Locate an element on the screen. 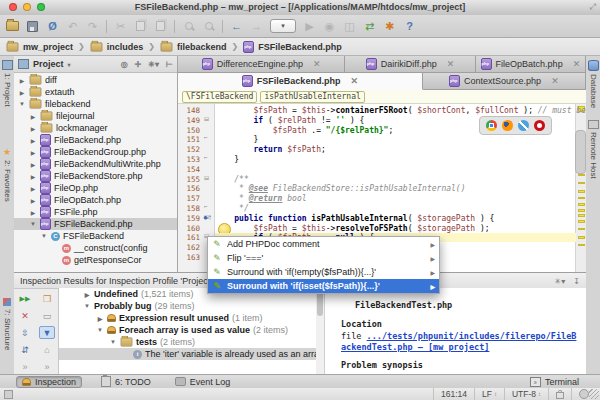  code-line: if ( $relPath != '' ) { is located at coordinates (396, 120).